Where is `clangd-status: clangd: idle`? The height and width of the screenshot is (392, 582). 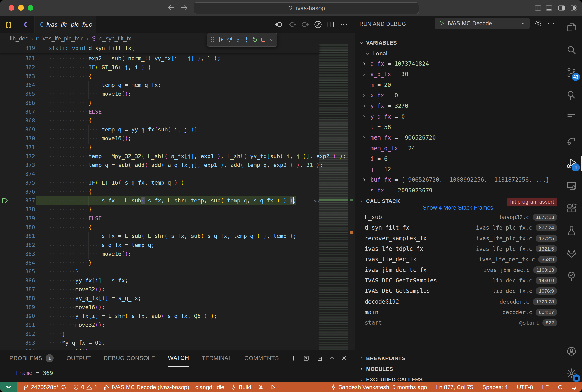 clangd-status: clangd: idle is located at coordinates (210, 387).